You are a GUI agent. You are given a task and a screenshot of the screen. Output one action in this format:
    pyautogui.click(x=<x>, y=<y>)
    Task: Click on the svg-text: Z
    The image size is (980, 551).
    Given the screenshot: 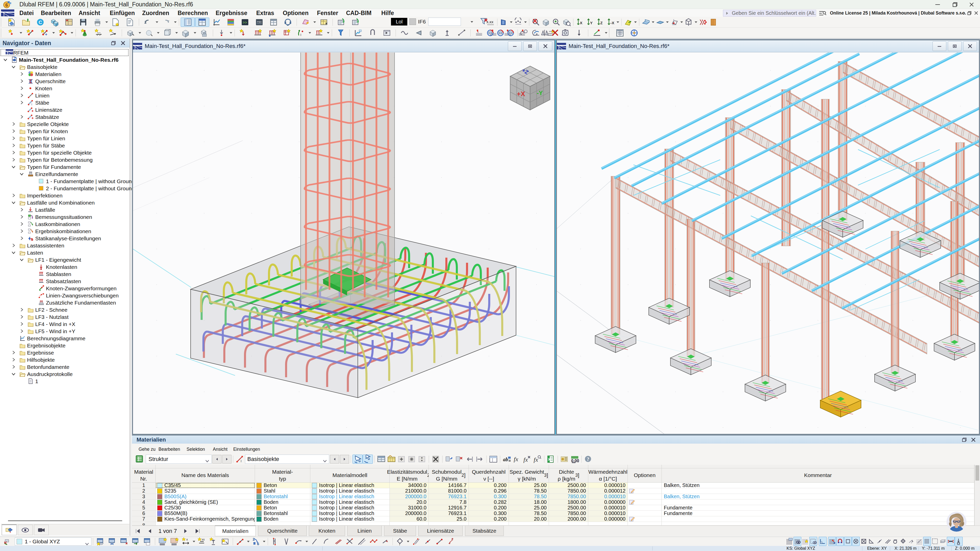 What is the action you would take?
    pyautogui.click(x=601, y=23)
    